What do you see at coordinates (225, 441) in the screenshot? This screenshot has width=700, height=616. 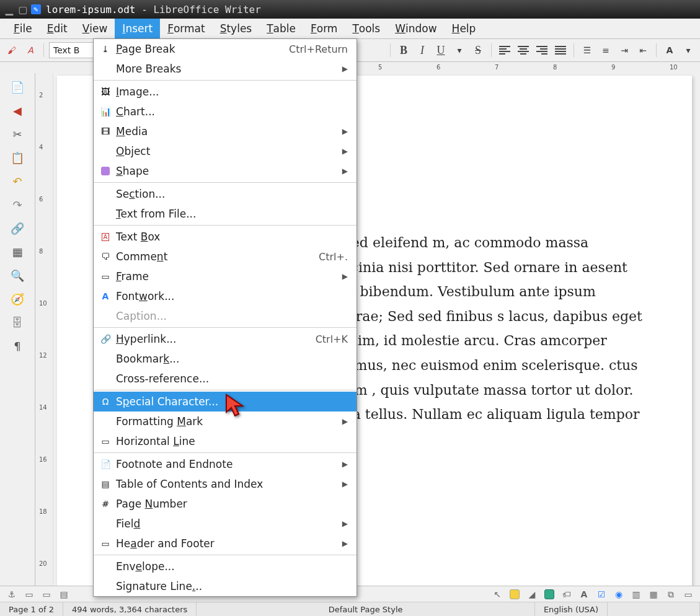 I see `insert-menu-item: ▭Horizontal Line` at bounding box center [225, 441].